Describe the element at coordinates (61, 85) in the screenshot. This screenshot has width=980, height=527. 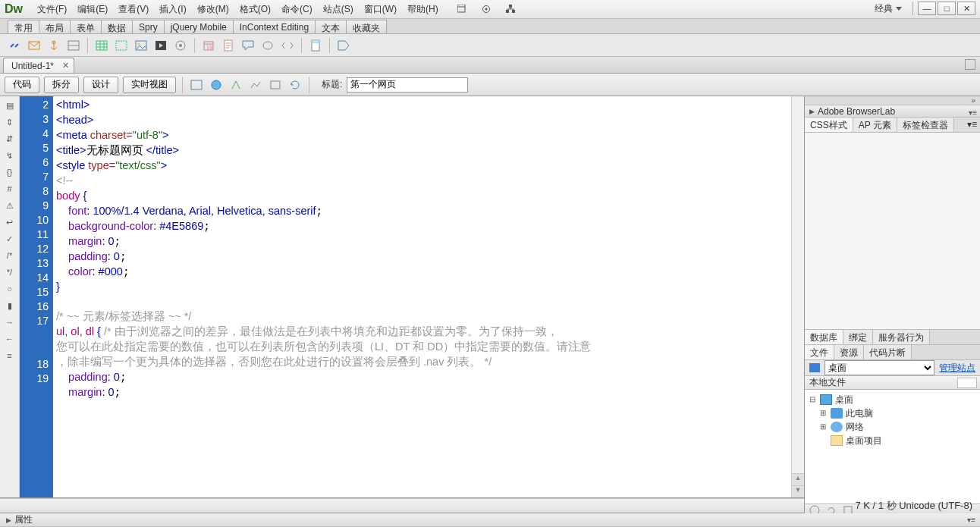
I see `split-view-button: 拆分` at that location.